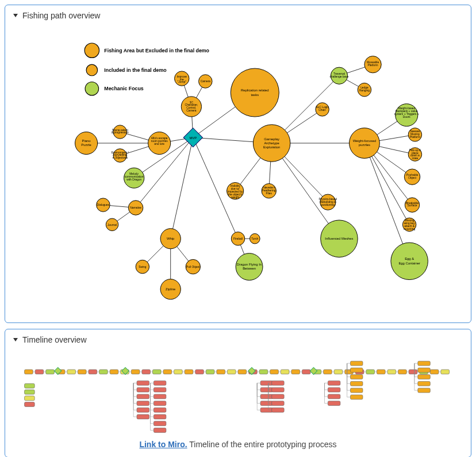 The width and height of the screenshot is (476, 457). I want to click on svg-text: Journal, so click(112, 225).